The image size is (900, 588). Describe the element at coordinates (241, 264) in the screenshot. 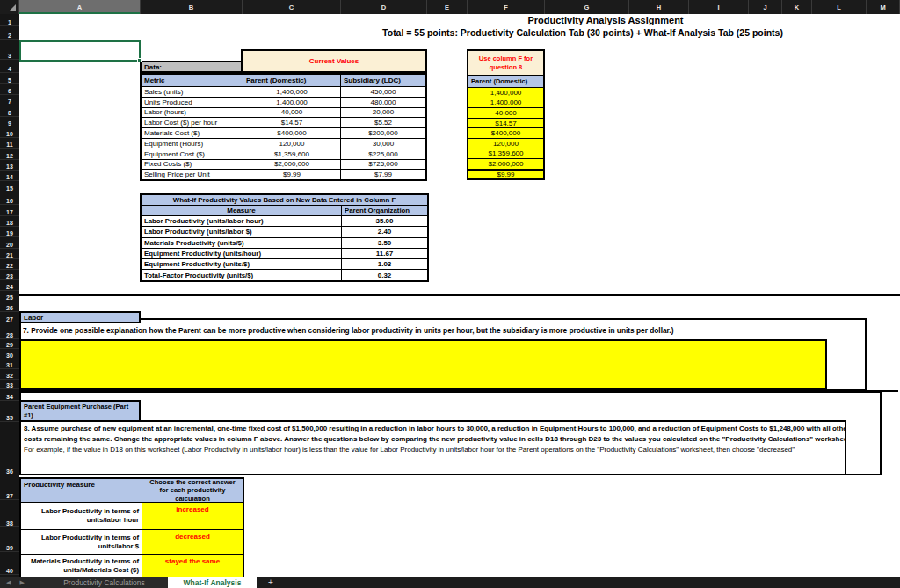

I see `whatif-measure-cell: Equipment Productivity (units/$)` at that location.